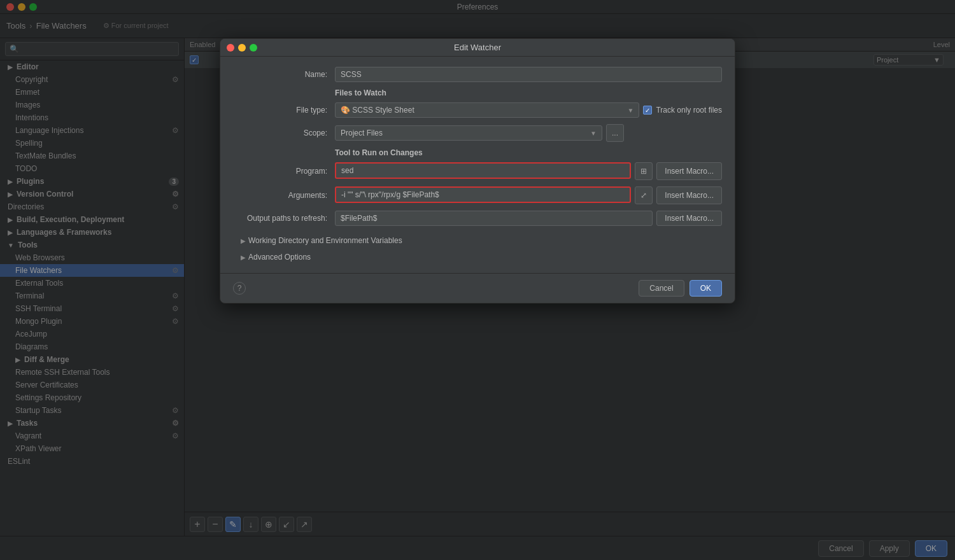  Describe the element at coordinates (478, 218) in the screenshot. I see `output-paths-row: Output paths to refresh: Insert Macro...` at that location.